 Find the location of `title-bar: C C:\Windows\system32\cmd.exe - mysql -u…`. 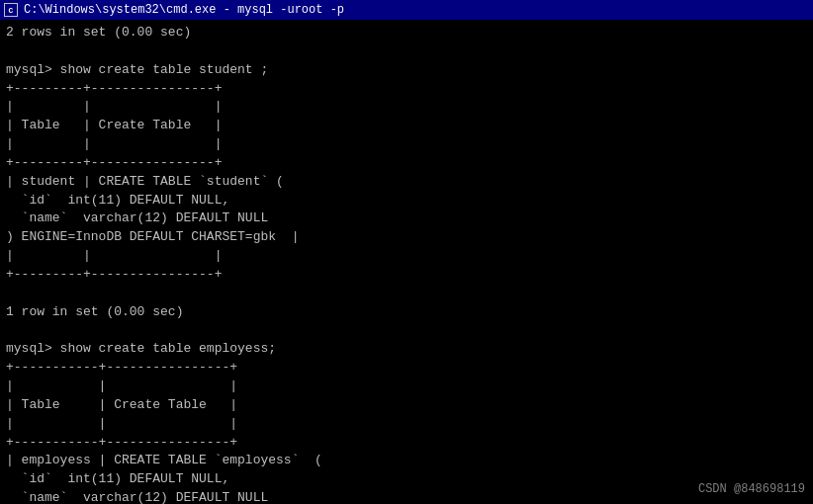

title-bar: C C:\Windows\system32\cmd.exe - mysql -u… is located at coordinates (406, 10).